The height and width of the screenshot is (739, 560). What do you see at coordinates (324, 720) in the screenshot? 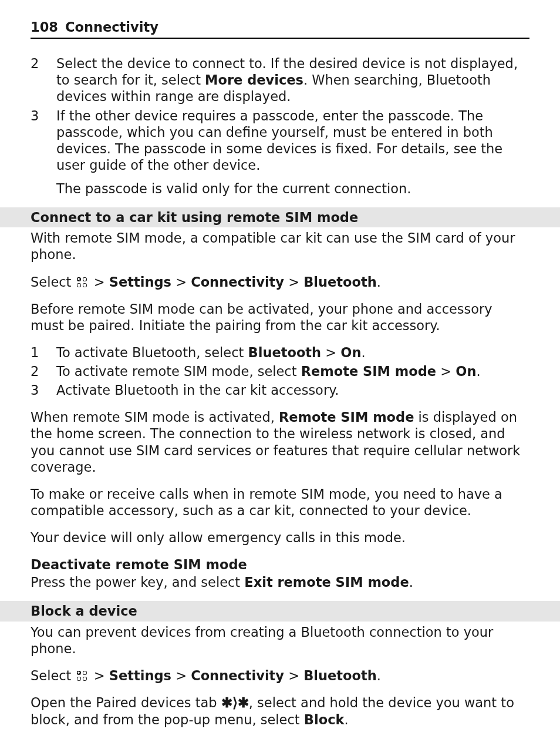
I see `ui-label: Block` at bounding box center [324, 720].